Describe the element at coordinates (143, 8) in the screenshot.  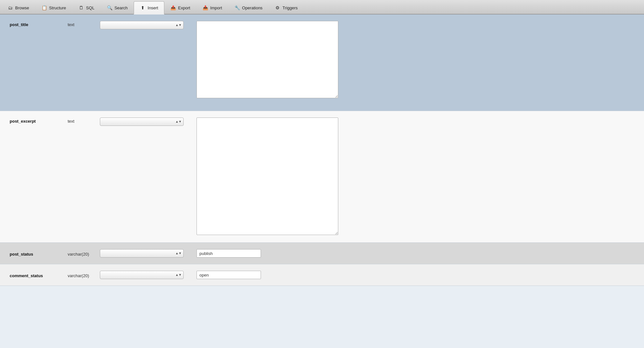
I see `insert-icon: ⬆` at that location.